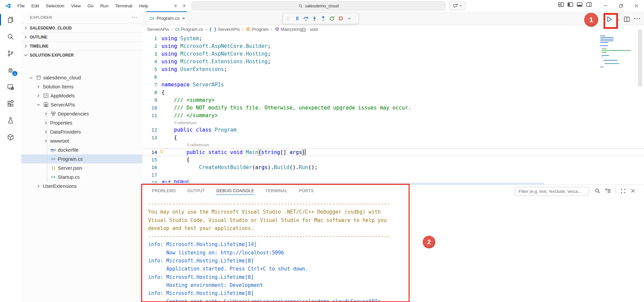 Image resolution: width=644 pixels, height=302 pixels. I want to click on console-filter-input, so click(552, 192).